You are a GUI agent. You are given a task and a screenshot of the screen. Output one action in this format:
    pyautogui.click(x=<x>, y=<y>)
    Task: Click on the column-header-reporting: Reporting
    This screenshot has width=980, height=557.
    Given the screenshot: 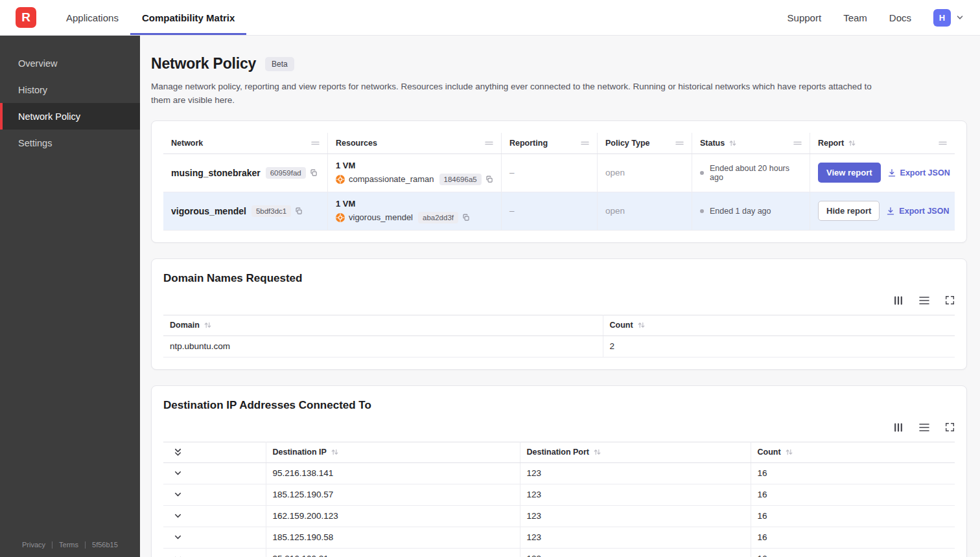 What is the action you would take?
    pyautogui.click(x=550, y=143)
    